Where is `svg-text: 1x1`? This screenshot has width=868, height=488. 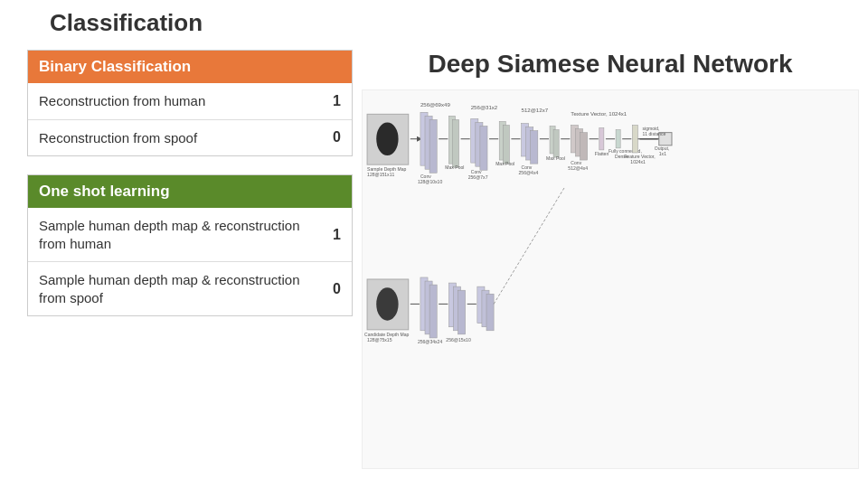 svg-text: 1x1 is located at coordinates (663, 154).